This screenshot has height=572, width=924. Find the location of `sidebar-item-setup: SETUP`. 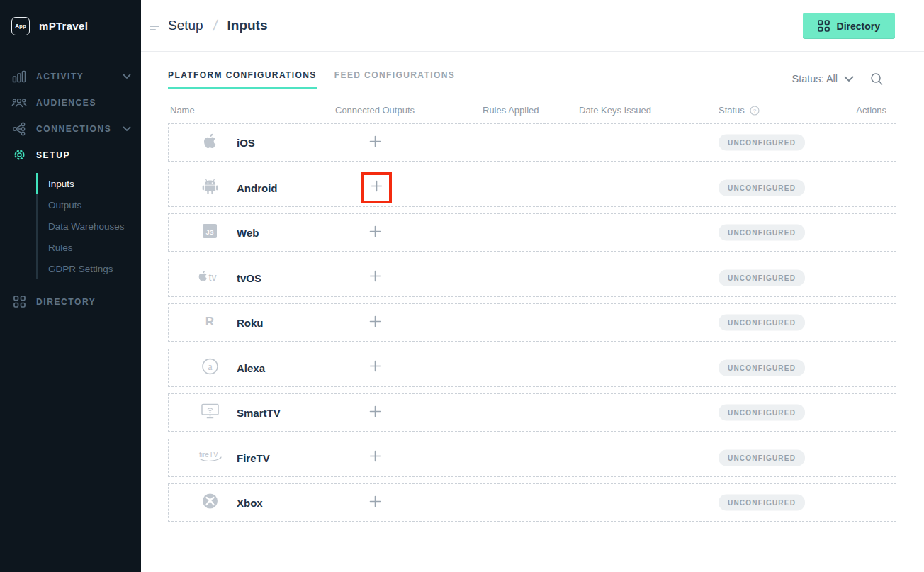

sidebar-item-setup: SETUP is located at coordinates (71, 155).